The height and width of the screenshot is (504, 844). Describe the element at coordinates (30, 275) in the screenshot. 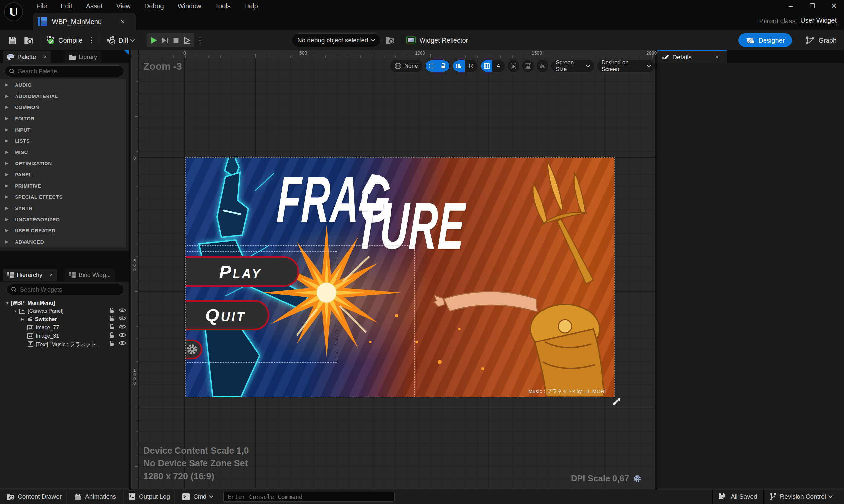

I see `tab-hierarchy: Hierarchy ×` at that location.